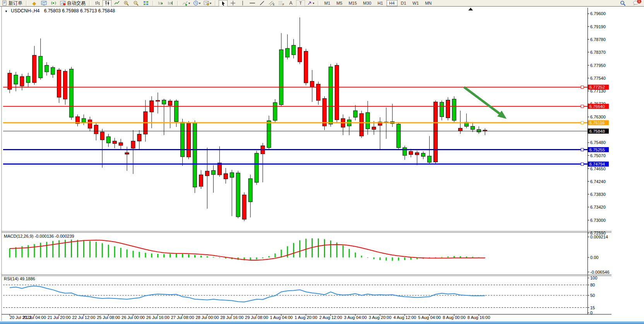  What do you see at coordinates (593, 308) in the screenshot?
I see `rsi-axis-label: 15` at bounding box center [593, 308].